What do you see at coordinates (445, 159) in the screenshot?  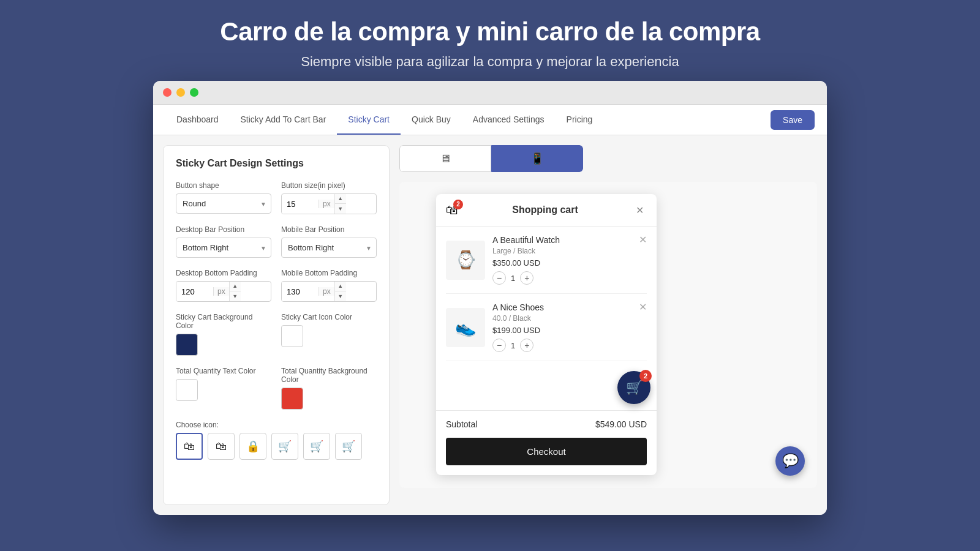 I see `desktop-toggle-button: 🖥` at bounding box center [445, 159].